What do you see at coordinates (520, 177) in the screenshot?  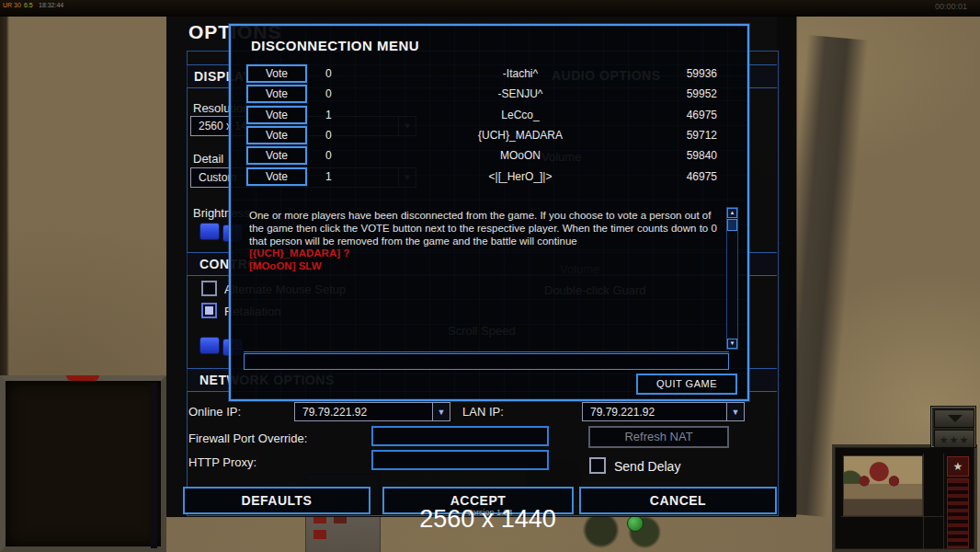 I see `player-name: <|[_HerO_]|>` at bounding box center [520, 177].